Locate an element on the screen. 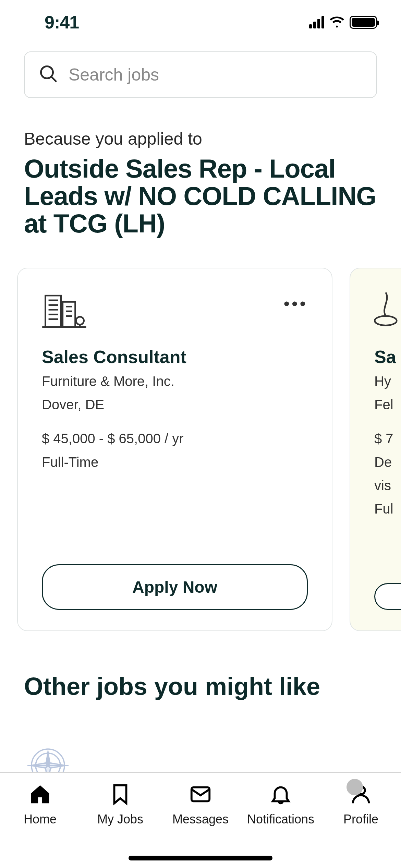 The image size is (401, 868). status-bar: 9:41 is located at coordinates (200, 19).